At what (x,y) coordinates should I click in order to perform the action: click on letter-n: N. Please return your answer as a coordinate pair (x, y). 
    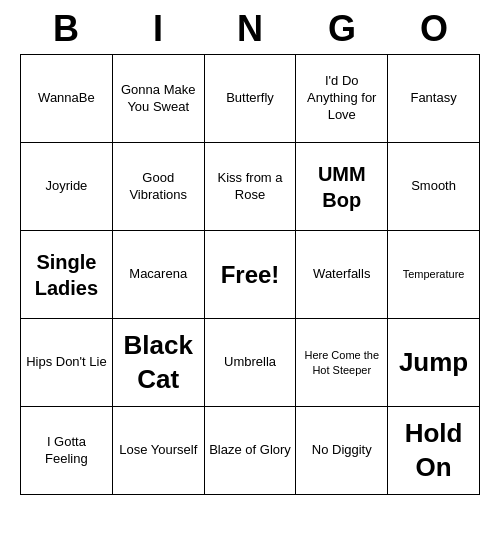
    Looking at the image, I should click on (250, 29).